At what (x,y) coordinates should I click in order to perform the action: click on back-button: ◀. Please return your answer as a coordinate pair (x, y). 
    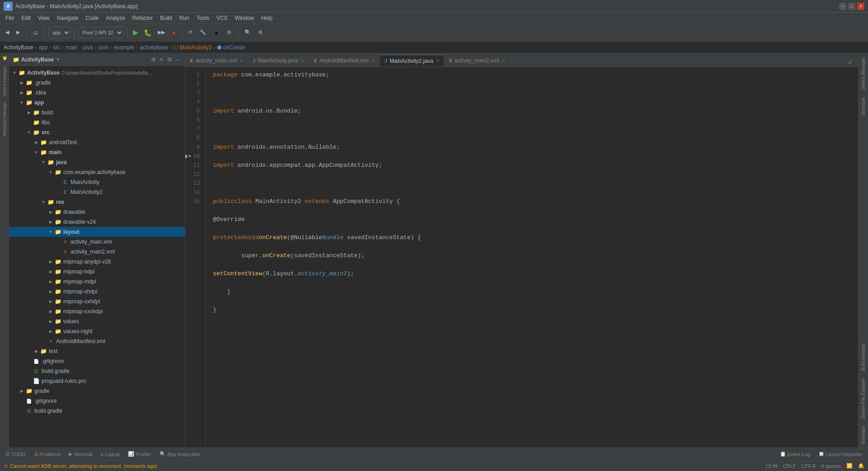
    Looking at the image, I should click on (7, 33).